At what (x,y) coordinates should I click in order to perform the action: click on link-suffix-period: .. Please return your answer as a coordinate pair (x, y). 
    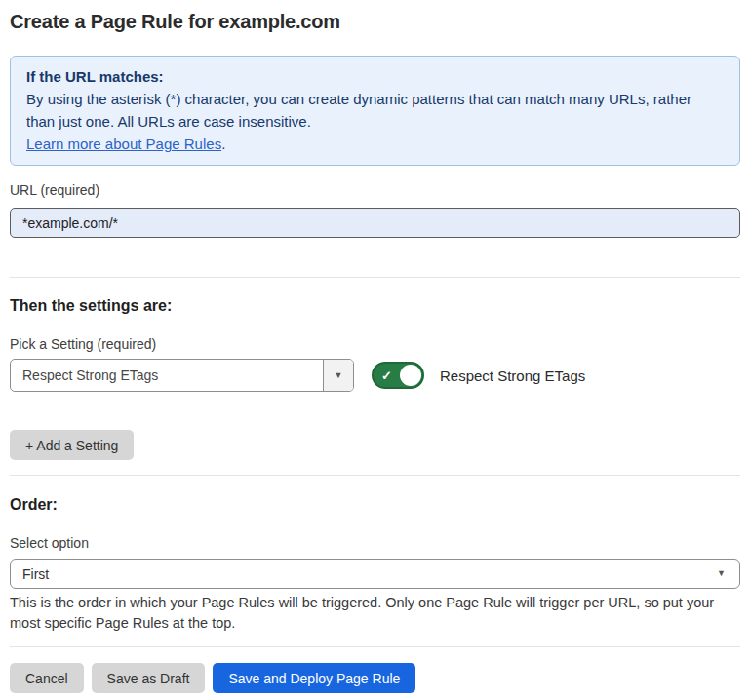
    Looking at the image, I should click on (223, 144).